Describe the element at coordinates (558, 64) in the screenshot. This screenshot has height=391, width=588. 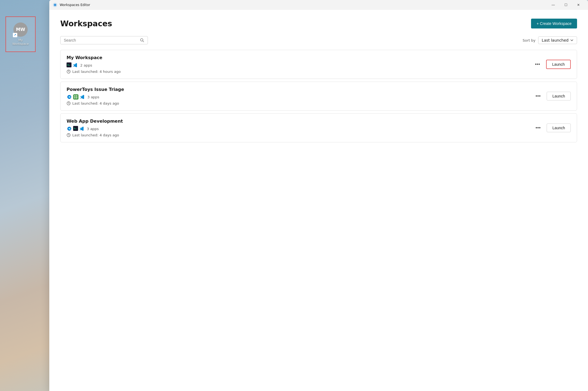
I see `launch-button-my-workspace: Launch` at that location.